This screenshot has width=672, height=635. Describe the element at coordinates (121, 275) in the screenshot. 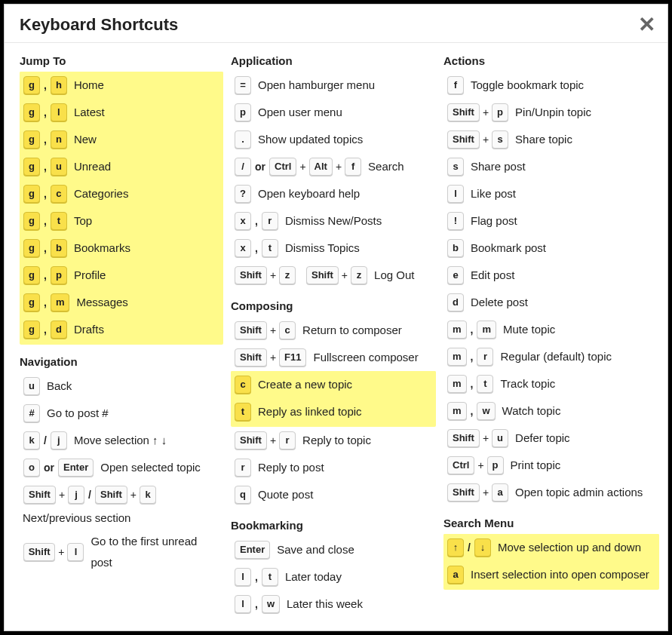

I see `jump-to-profile: g,pProfile` at that location.